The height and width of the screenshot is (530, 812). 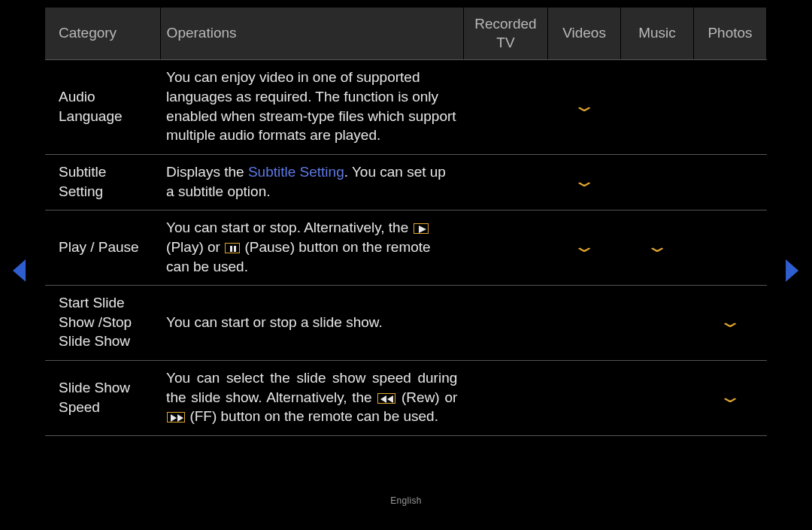 I want to click on footer-language: English, so click(x=406, y=501).